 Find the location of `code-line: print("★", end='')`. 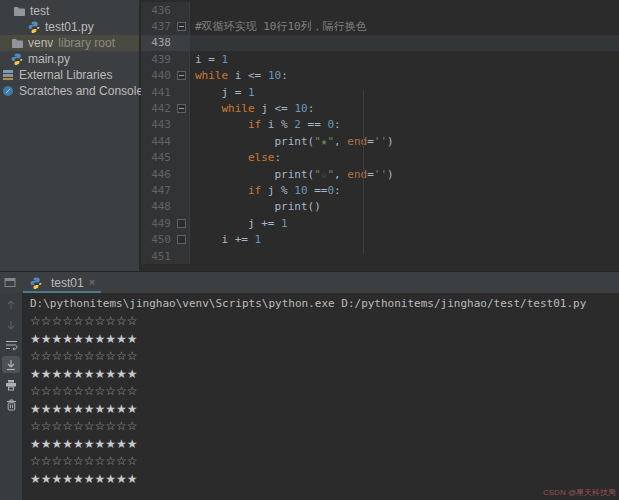

code-line: print("★", end='') is located at coordinates (404, 141).